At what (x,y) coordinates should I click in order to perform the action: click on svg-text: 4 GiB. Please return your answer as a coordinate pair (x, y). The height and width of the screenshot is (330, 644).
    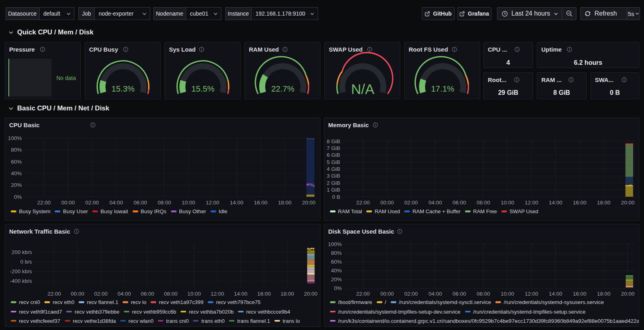
    Looking at the image, I should click on (333, 169).